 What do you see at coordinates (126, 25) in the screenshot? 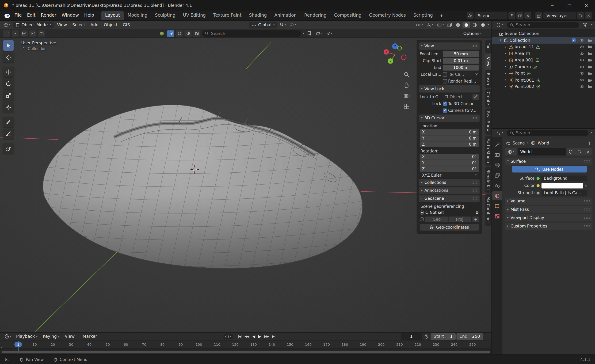
I see `viewport-menu-item: GIS` at bounding box center [126, 25].